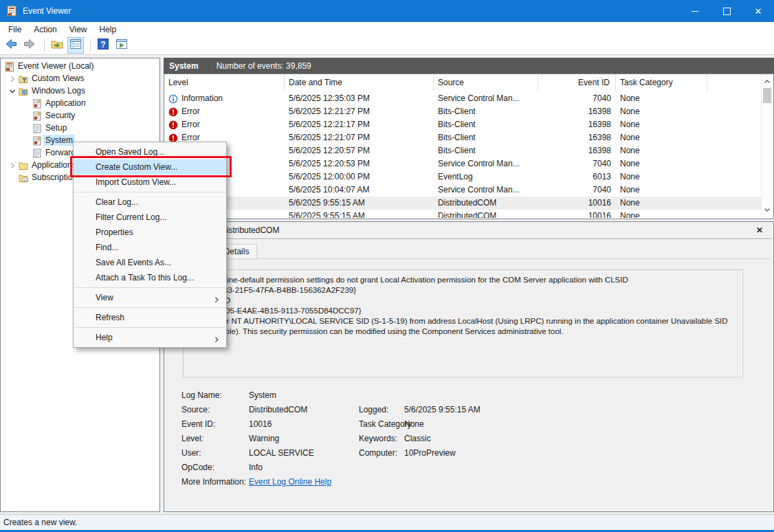 This screenshot has height=532, width=774. What do you see at coordinates (463, 290) in the screenshot?
I see `description-line: {C2F03A33-21F5-47FA-B4BB-156362A2F239}` at bounding box center [463, 290].